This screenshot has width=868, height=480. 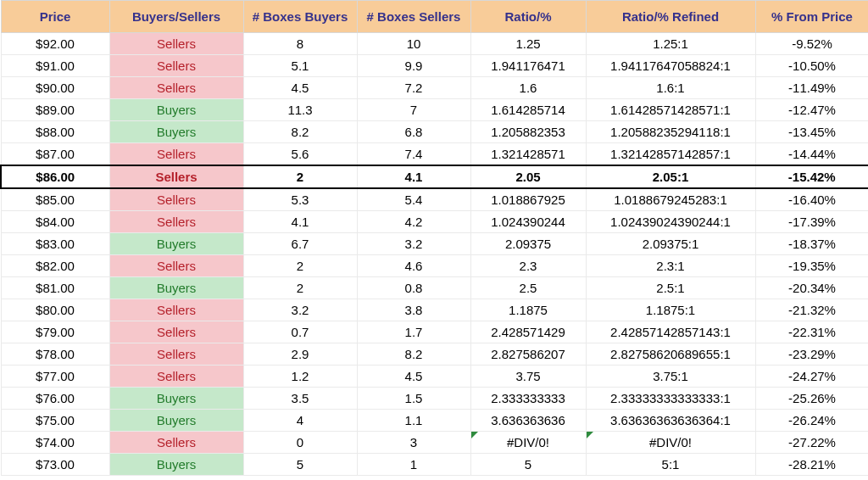 What do you see at coordinates (55, 66) in the screenshot?
I see `cell-price: $91.00` at bounding box center [55, 66].